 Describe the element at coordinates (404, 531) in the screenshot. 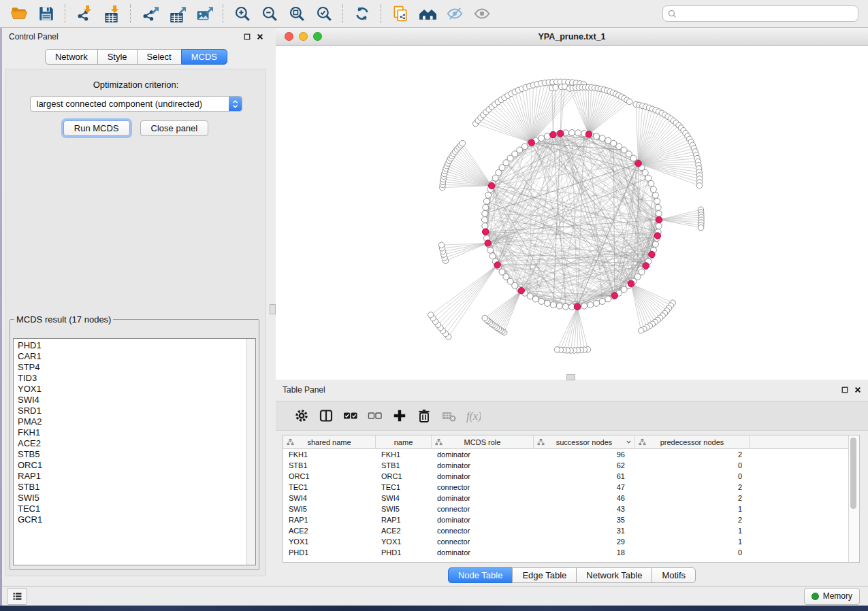

I see `table-cell: ACE2` at that location.